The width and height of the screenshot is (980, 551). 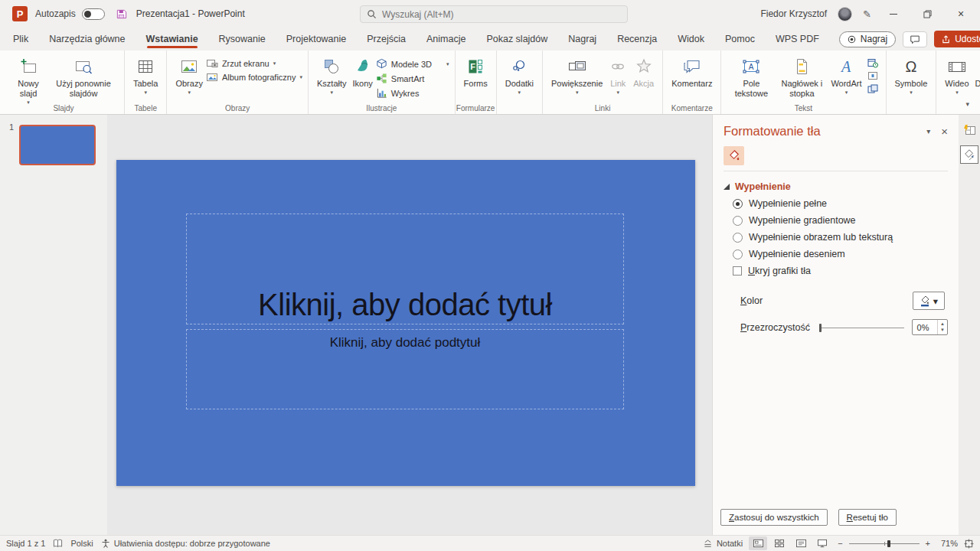 I want to click on option-gradient-fill: Wypełnienie gradientowe, so click(x=836, y=220).